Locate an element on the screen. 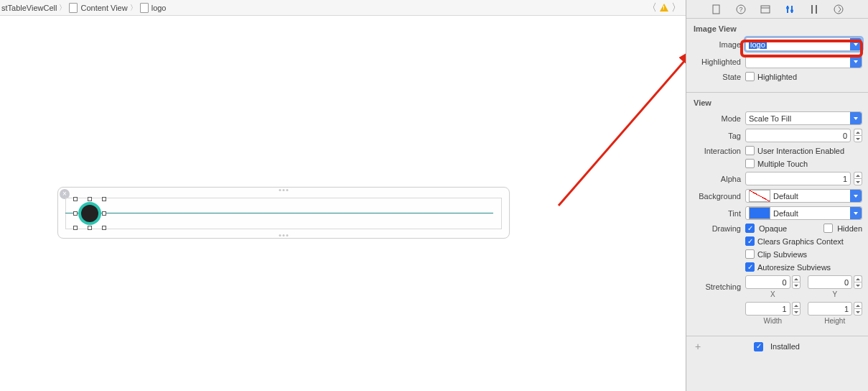  quick-help-tab: ? is located at coordinates (741, 9).